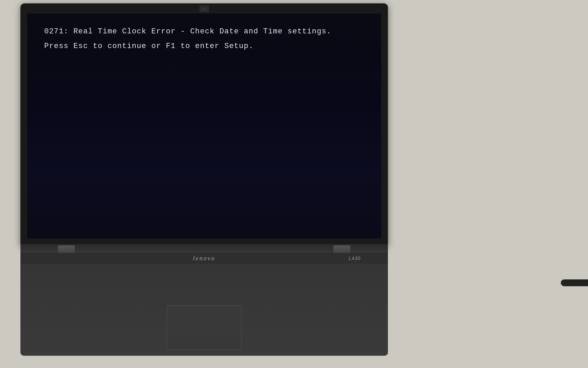 The height and width of the screenshot is (368, 588). I want to click on touchpad, so click(204, 327).